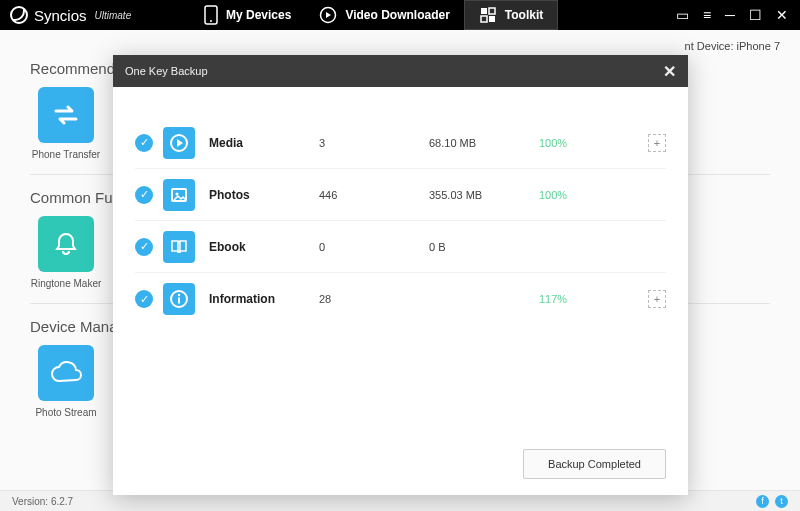  Describe the element at coordinates (524, 15) in the screenshot. I see `nav-label: Toolkit` at that location.